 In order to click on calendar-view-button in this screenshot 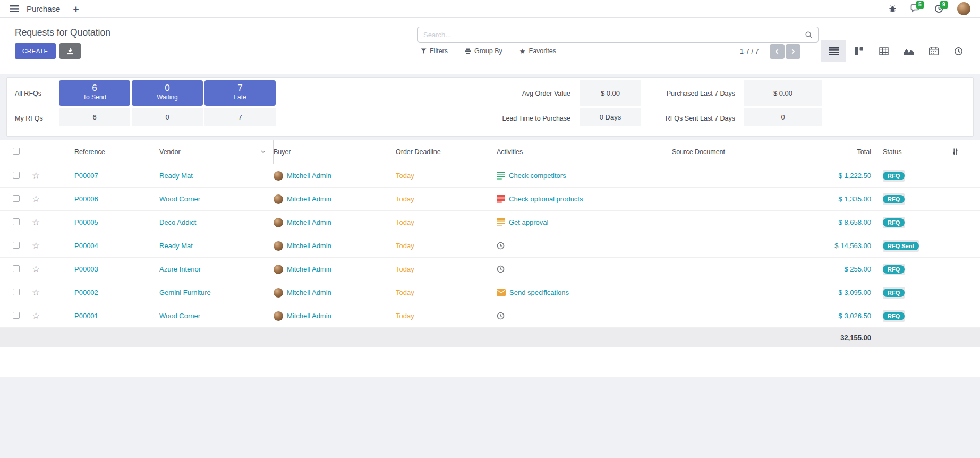, I will do `click(934, 51)`.